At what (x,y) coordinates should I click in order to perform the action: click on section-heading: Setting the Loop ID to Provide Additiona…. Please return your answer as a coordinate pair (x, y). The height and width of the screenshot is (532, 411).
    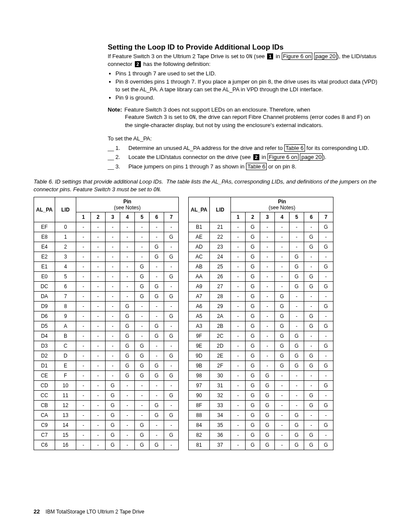
    Looking at the image, I should click on (243, 47).